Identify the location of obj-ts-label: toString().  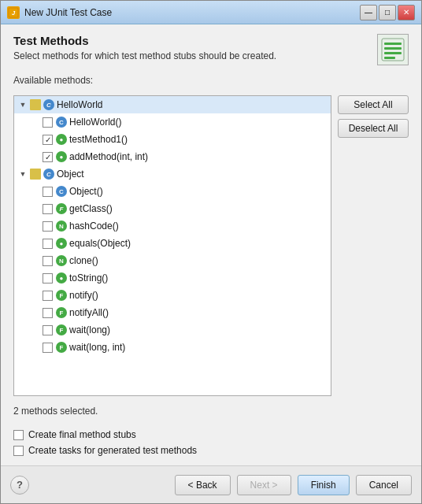
(88, 278).